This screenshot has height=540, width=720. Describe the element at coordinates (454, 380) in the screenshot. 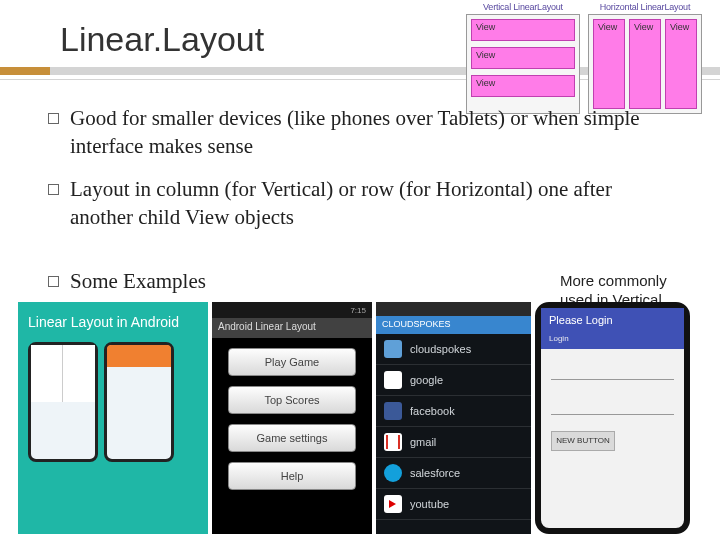

I see `list-item: google` at that location.